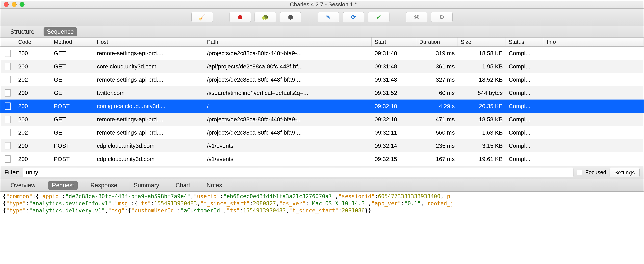  I want to click on table-row: 200GETtwitter.com/i/search/timeline?vert…, so click(322, 93).